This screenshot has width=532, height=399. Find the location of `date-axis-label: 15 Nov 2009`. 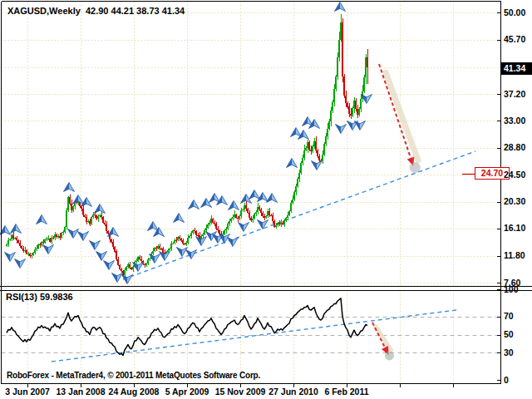

date-axis-label: 15 Nov 2009 is located at coordinates (241, 392).